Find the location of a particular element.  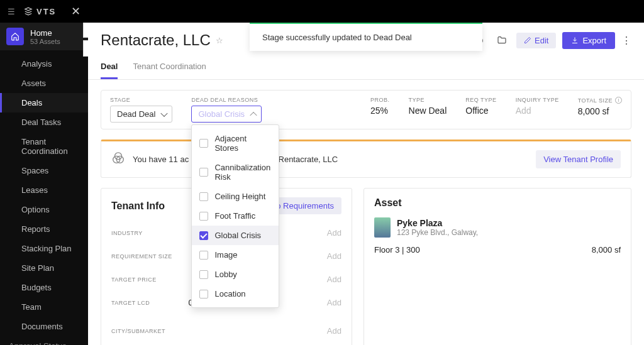

asset-size: 8,000 sf is located at coordinates (606, 250).